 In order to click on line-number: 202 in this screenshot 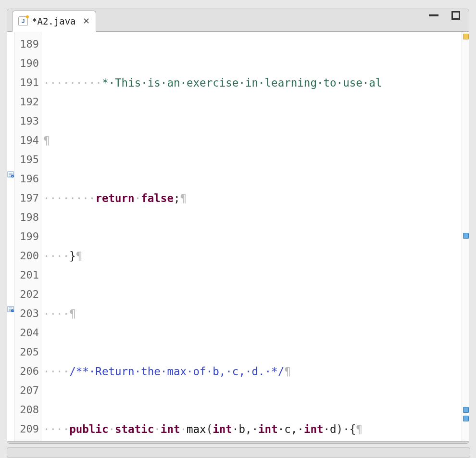, I will do `click(28, 294)`.